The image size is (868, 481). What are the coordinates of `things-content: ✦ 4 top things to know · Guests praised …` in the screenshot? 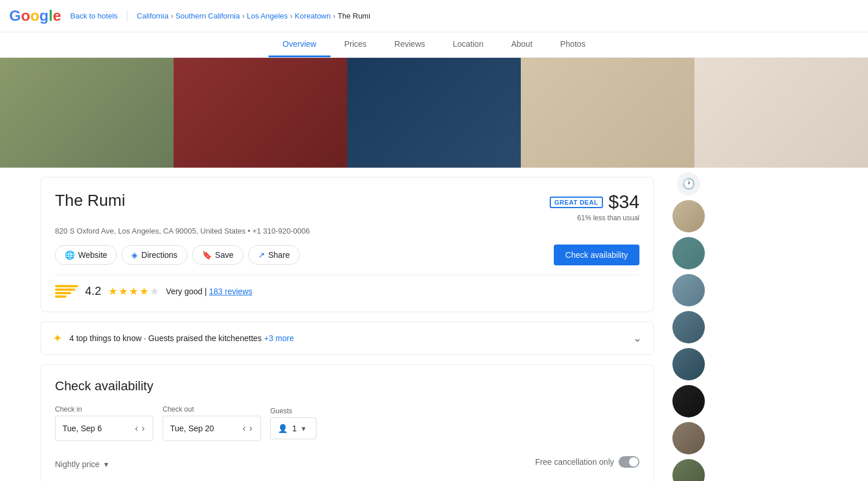 It's located at (174, 338).